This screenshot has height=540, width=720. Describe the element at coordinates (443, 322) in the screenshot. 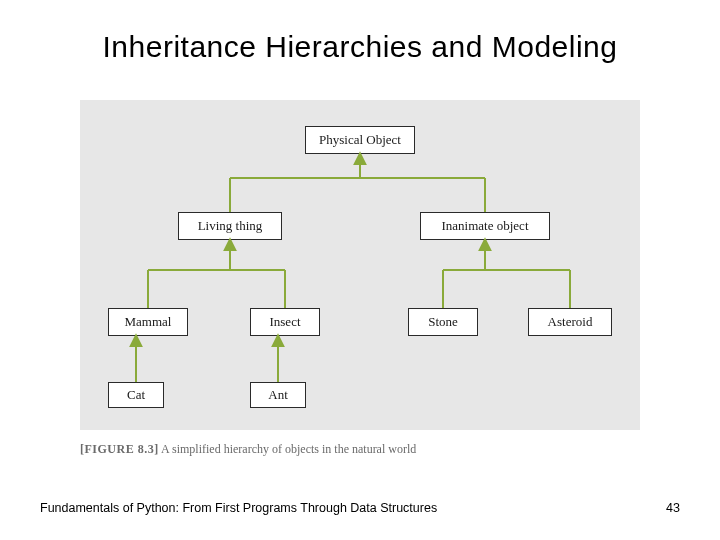

I see `node-stone: Stone` at that location.